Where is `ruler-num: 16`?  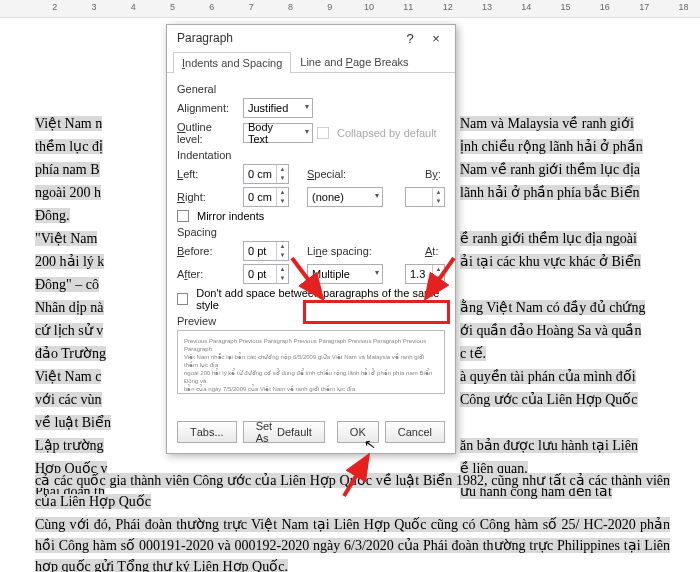 ruler-num: 16 is located at coordinates (605, 7).